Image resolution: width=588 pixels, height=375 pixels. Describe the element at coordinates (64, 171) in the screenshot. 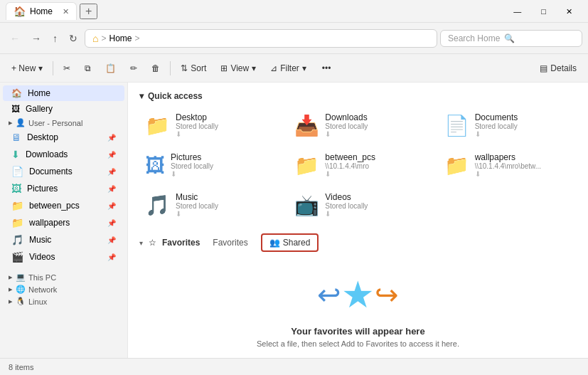

I see `sidebar-item-documents: 📄Documents📌` at that location.